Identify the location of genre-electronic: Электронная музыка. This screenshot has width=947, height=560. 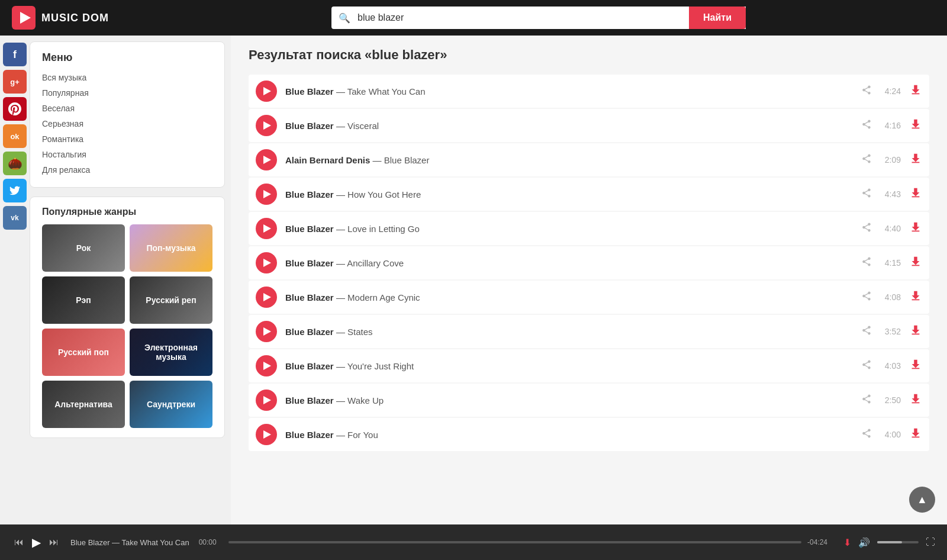
(171, 352).